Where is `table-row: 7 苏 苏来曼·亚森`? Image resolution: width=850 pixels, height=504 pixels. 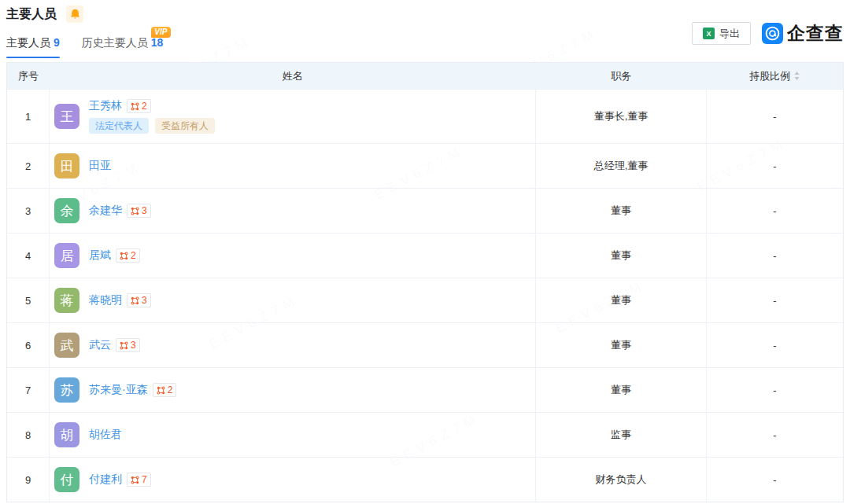
table-row: 7 苏 苏来曼·亚森 is located at coordinates (425, 390).